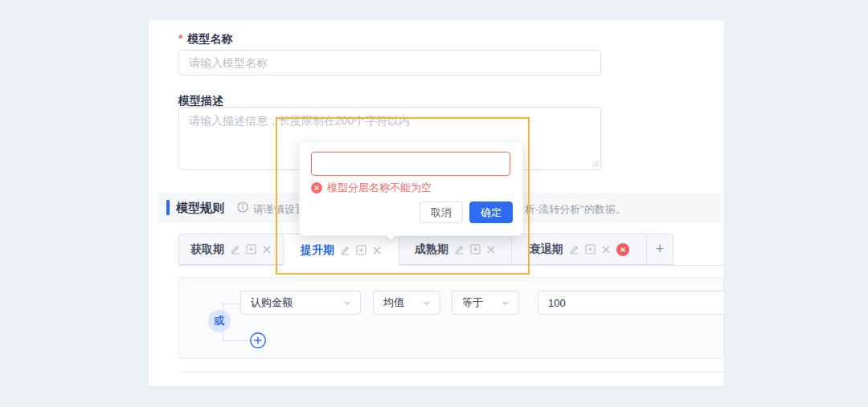 This screenshot has height=407, width=868. What do you see at coordinates (623, 250) in the screenshot?
I see `tab-error-badge-icon` at bounding box center [623, 250].